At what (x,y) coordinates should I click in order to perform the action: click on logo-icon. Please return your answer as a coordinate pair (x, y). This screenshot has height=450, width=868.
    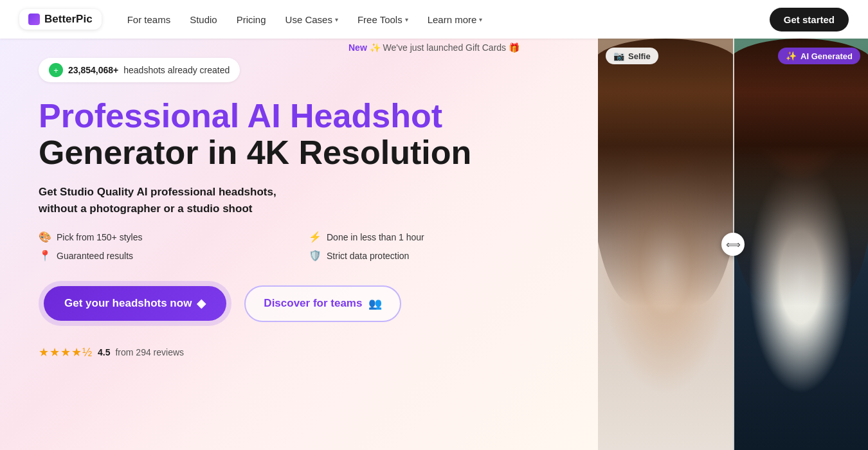
    Looking at the image, I should click on (34, 19).